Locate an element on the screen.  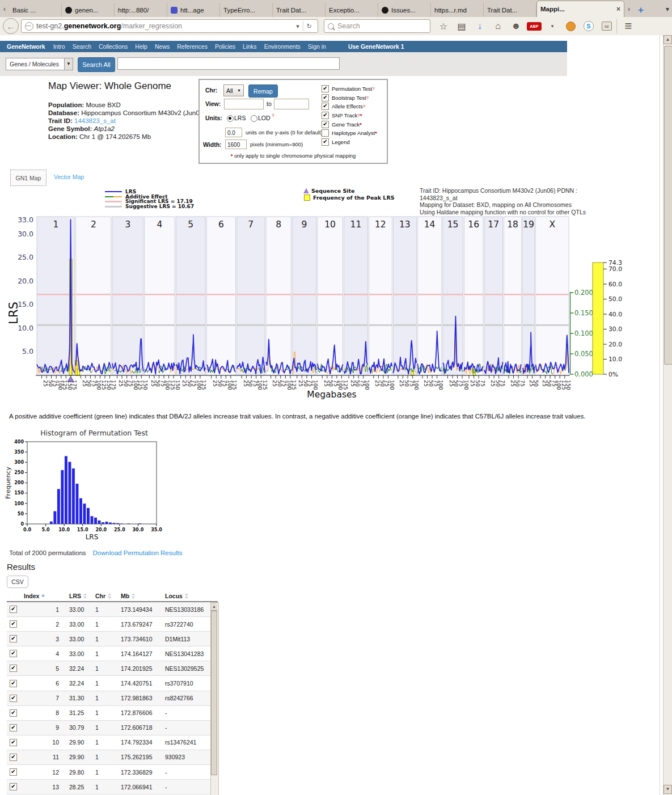
nav-item-help: Help is located at coordinates (141, 46).